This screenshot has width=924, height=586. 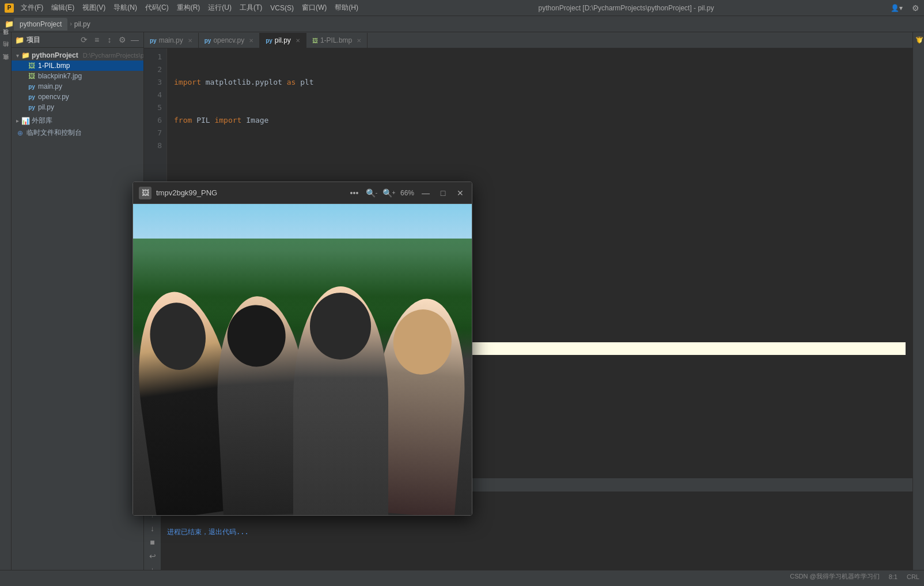 What do you see at coordinates (17, 55) in the screenshot?
I see `collapse-arrow: ▾` at bounding box center [17, 55].